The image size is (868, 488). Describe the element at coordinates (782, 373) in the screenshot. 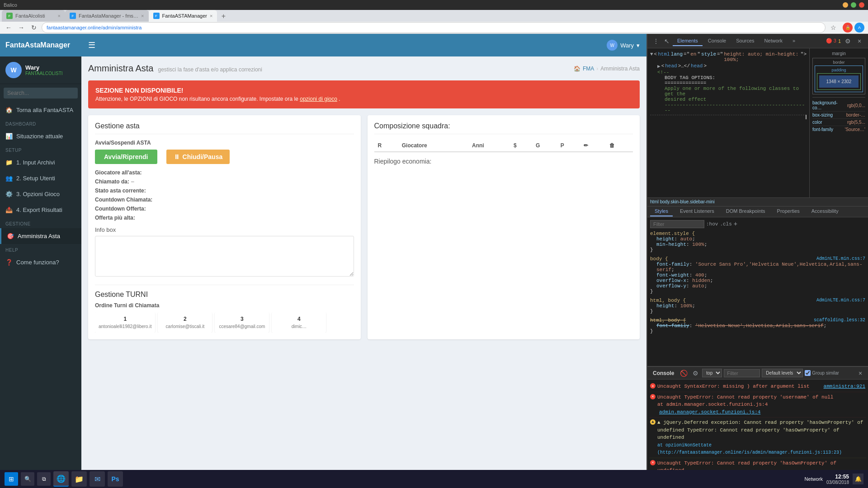

I see `console-levels-select: Default levels` at that location.